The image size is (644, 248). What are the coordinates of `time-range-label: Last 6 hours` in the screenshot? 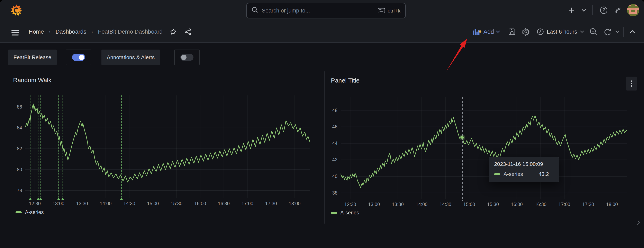 It's located at (562, 32).